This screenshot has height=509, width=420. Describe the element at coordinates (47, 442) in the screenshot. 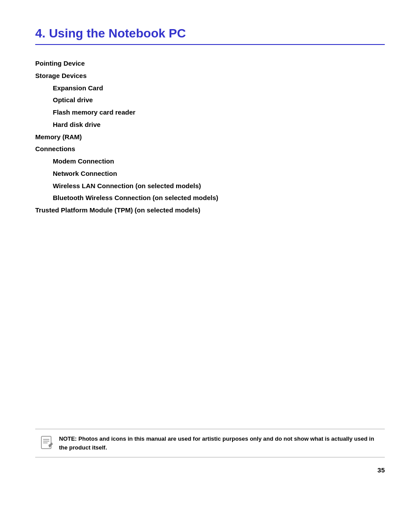

I see `note-icon` at that location.